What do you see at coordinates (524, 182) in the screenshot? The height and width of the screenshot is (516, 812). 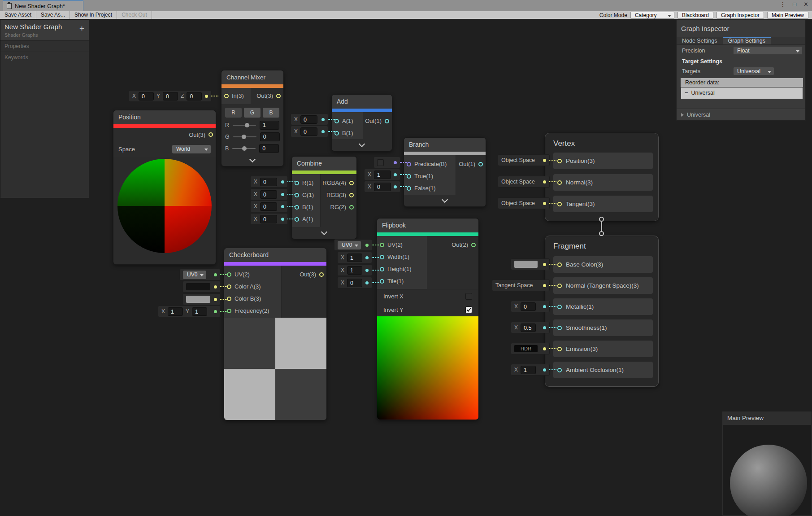 I see `vertex-normal-space: Object Space` at bounding box center [524, 182].